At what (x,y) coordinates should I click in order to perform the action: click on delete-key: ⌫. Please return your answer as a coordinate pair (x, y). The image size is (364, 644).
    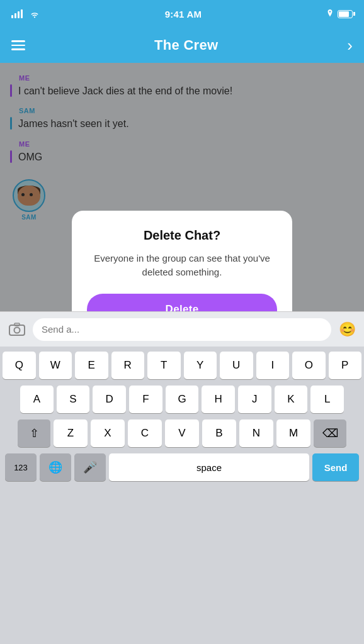
    Looking at the image, I should click on (330, 433).